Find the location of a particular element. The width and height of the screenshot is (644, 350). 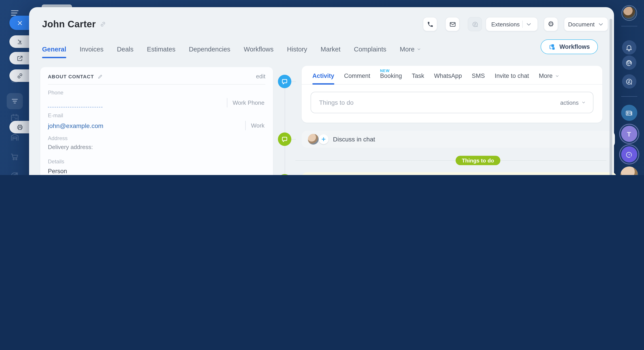

tab-booking: NEW Booking is located at coordinates (391, 78).